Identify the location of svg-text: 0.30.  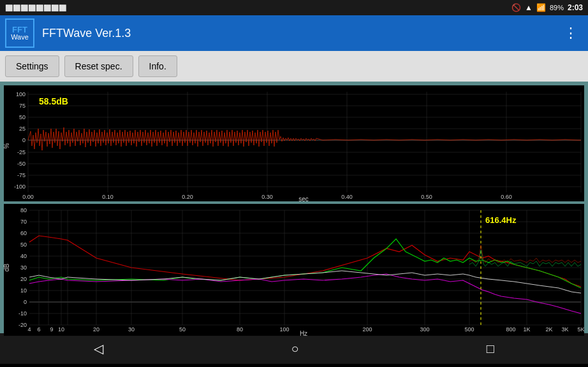
(267, 197).